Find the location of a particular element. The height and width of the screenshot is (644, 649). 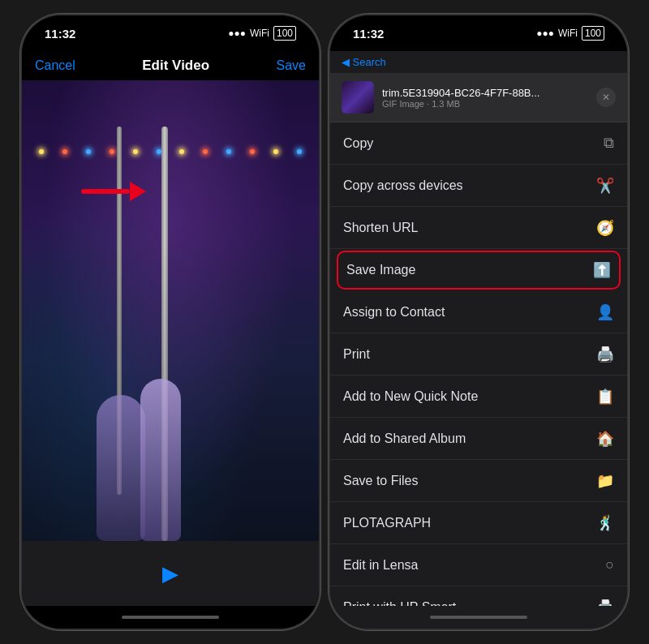

menu-item-label-save-image: Save Image is located at coordinates (381, 270).